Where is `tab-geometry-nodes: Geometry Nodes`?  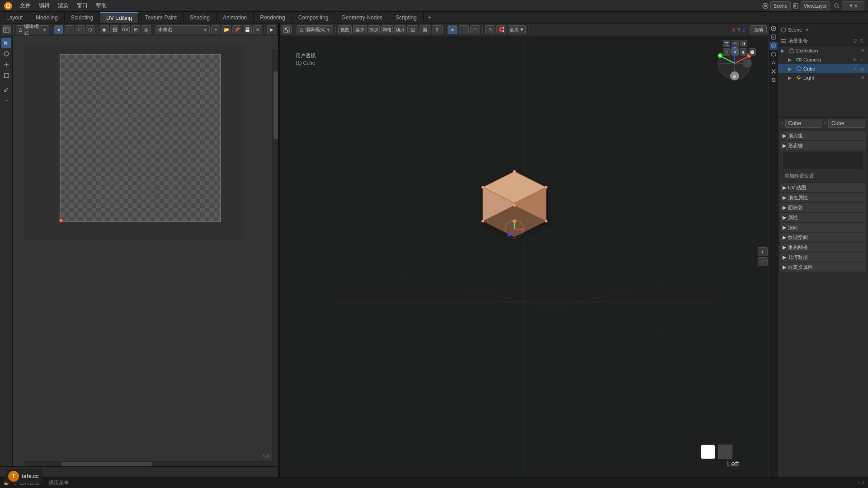 tab-geometry-nodes: Geometry Nodes is located at coordinates (362, 17).